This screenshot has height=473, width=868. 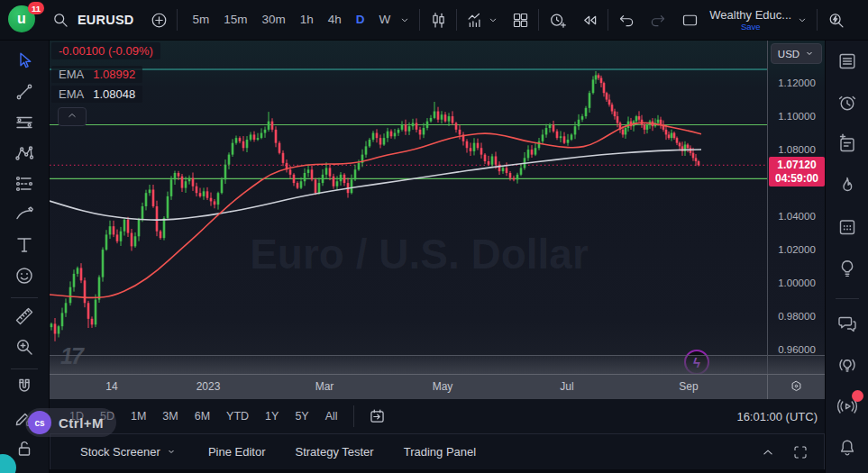 What do you see at coordinates (24, 389) in the screenshot?
I see `magnet-icon` at bounding box center [24, 389].